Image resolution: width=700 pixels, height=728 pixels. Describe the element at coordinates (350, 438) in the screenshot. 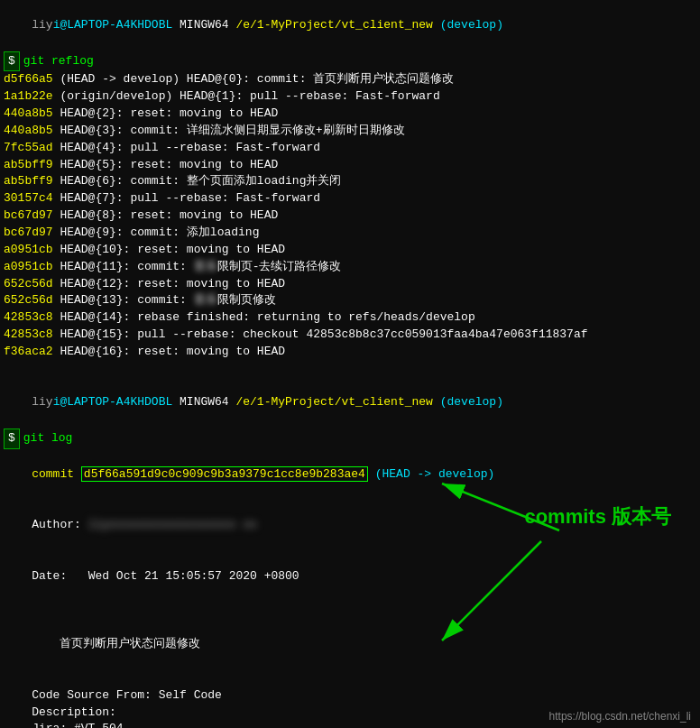

I see `gitlog-prompt: $ git log` at that location.